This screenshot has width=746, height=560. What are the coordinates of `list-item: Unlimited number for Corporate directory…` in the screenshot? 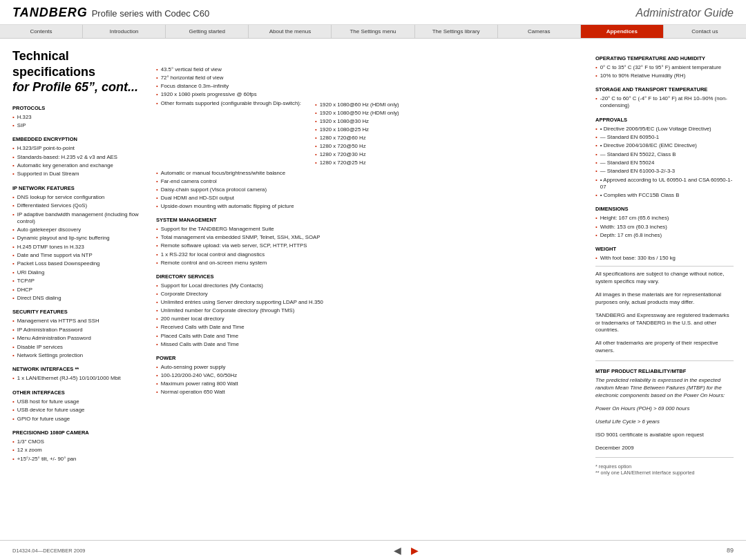 It's located at (370, 311).